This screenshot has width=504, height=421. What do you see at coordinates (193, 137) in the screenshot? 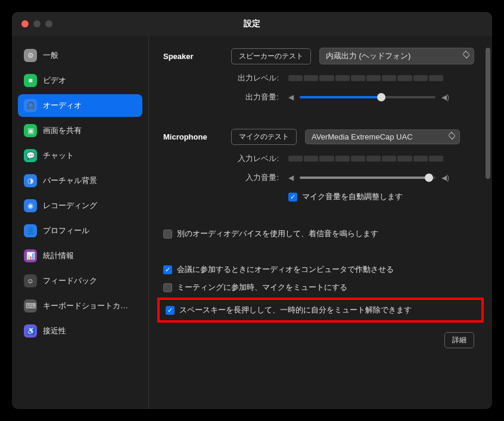
I see `microphone-heading: Microphone` at bounding box center [193, 137].